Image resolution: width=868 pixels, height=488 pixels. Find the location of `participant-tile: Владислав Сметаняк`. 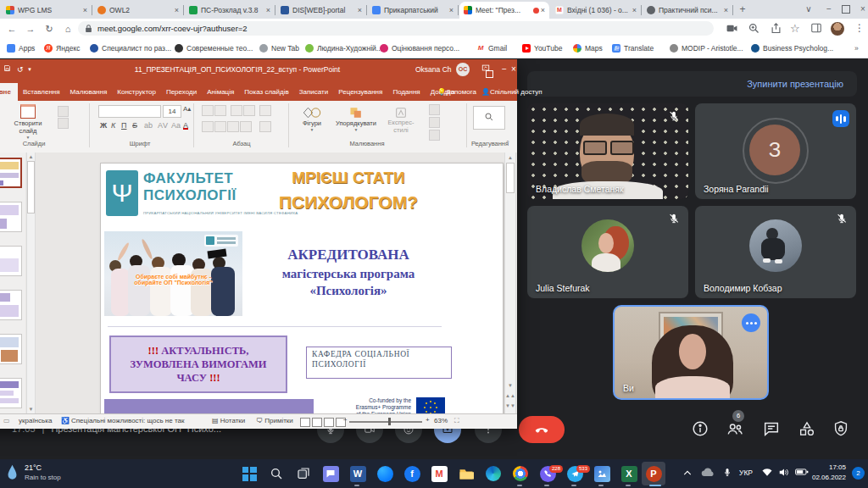

participant-tile: Владислав Сметаняк is located at coordinates (608, 151).